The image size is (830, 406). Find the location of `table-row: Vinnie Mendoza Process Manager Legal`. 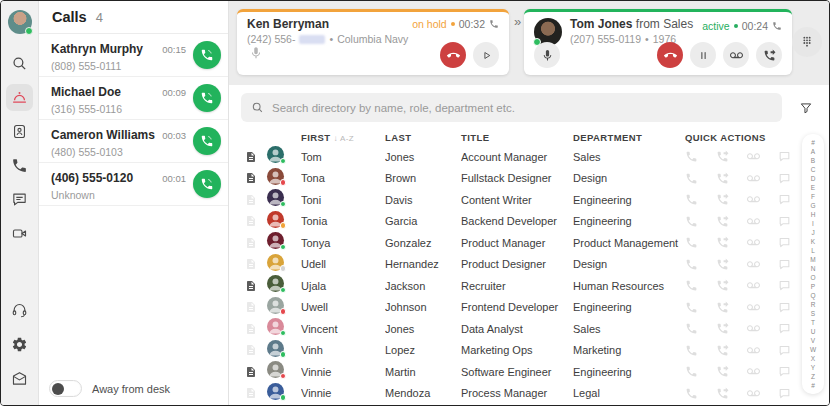

table-row: Vinnie Mendoza Process Manager Legal is located at coordinates (509, 394).